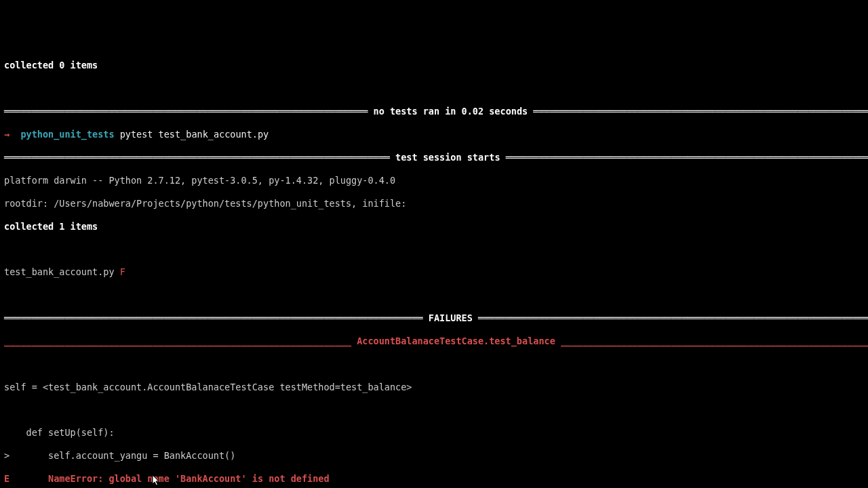  I want to click on platform-info: platform darwin -- Python 2.7.12, pytest…, so click(434, 180).